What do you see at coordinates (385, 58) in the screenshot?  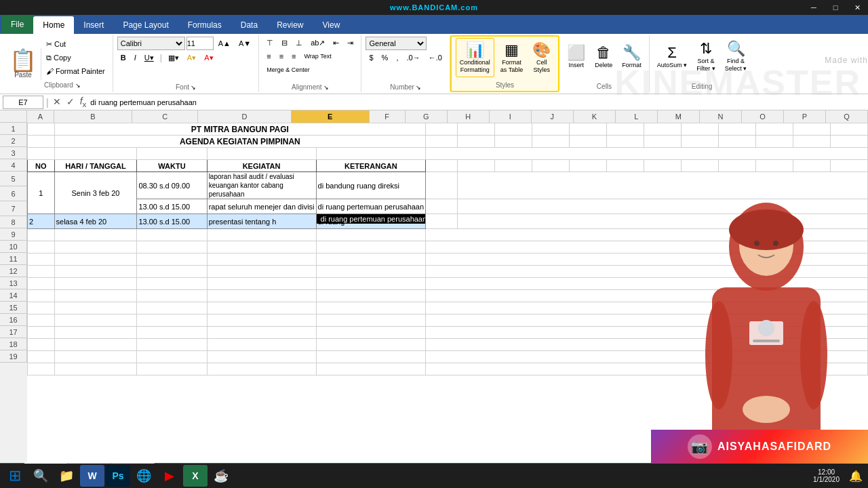 I see `percent-button: %` at bounding box center [385, 58].